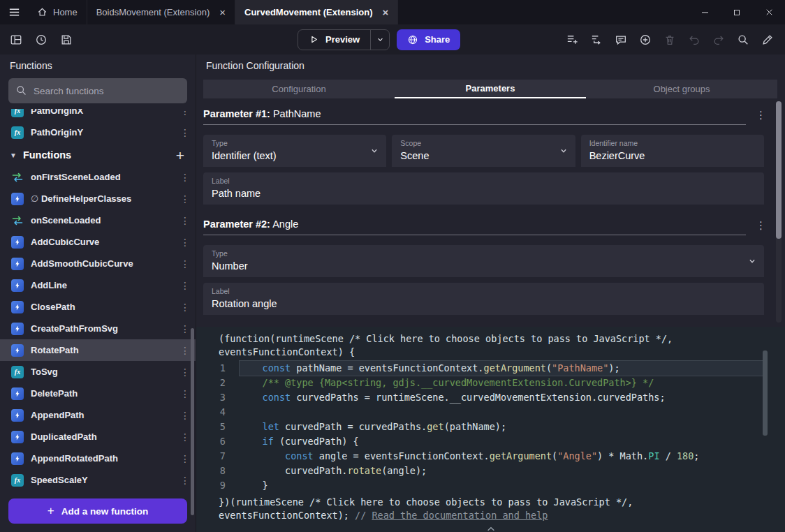 The width and height of the screenshot is (785, 532). Describe the element at coordinates (491, 529) in the screenshot. I see `collapse-editor-chevron` at that location.